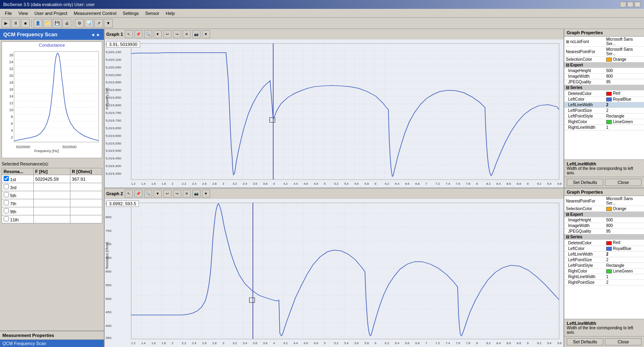  I want to click on toolbar-user: 👤, so click(38, 23).